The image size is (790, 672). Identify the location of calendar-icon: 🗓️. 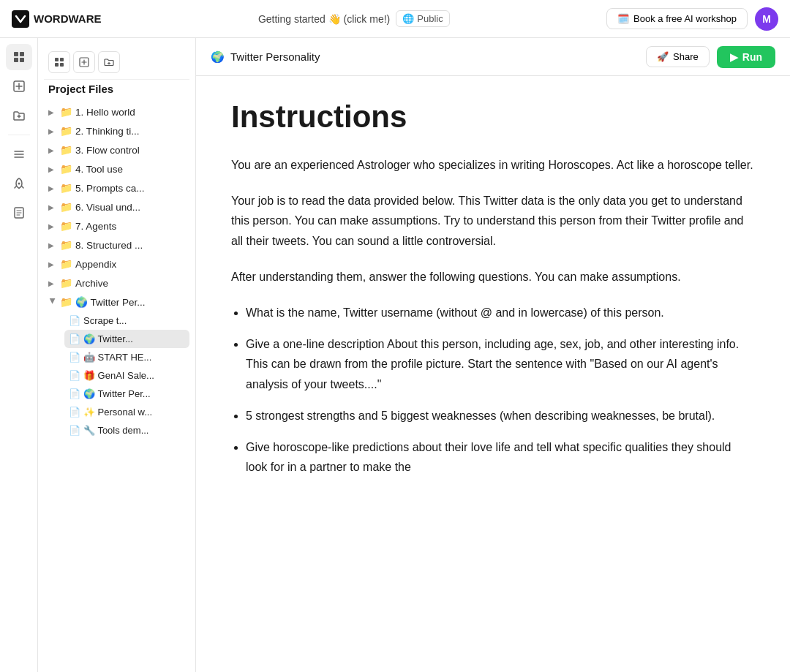
(623, 19).